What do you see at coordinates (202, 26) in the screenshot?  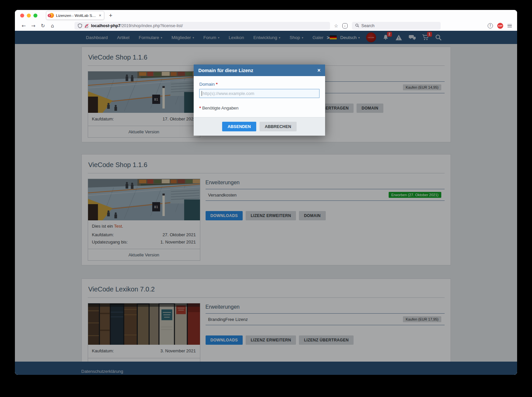 I see `url-bar: localhost-php7/2019/shop/index.php?licen…` at bounding box center [202, 26].